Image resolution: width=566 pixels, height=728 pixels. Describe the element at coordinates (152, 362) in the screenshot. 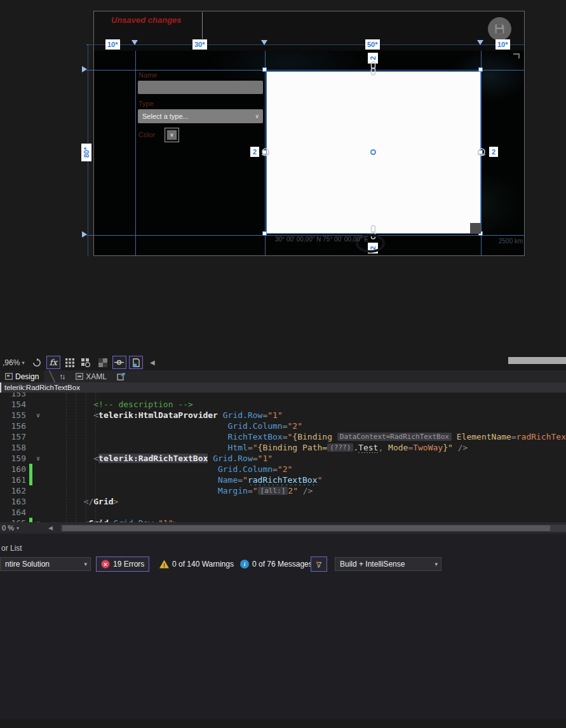

I see `collapse-left-icon: ◀` at that location.